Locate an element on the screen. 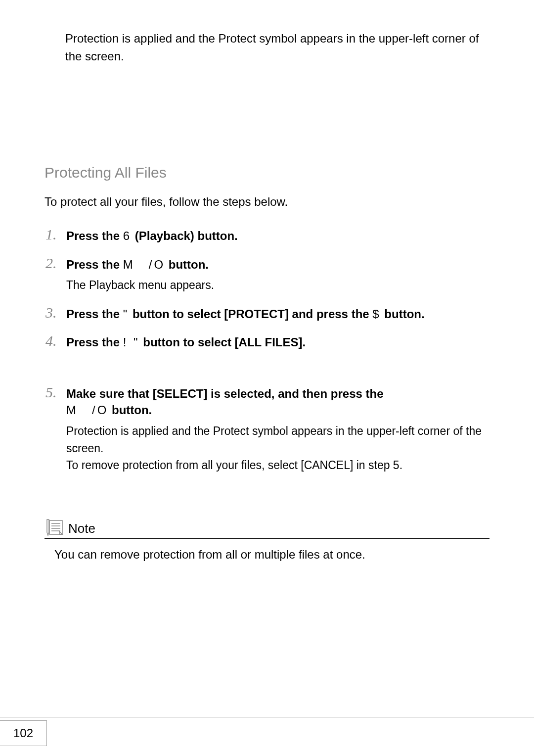 This screenshot has width=534, height=756. step-title: Press the M /O button. is located at coordinates (278, 265).